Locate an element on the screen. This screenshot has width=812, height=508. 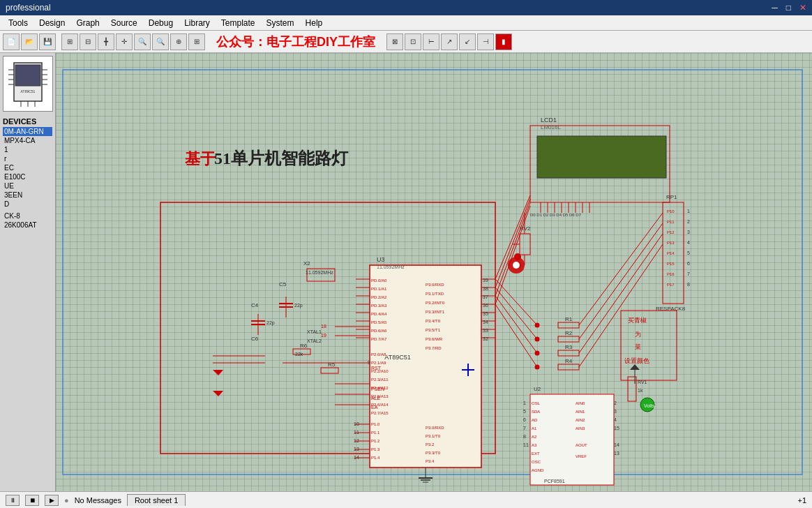
svg-text: A2 is located at coordinates (534, 437).